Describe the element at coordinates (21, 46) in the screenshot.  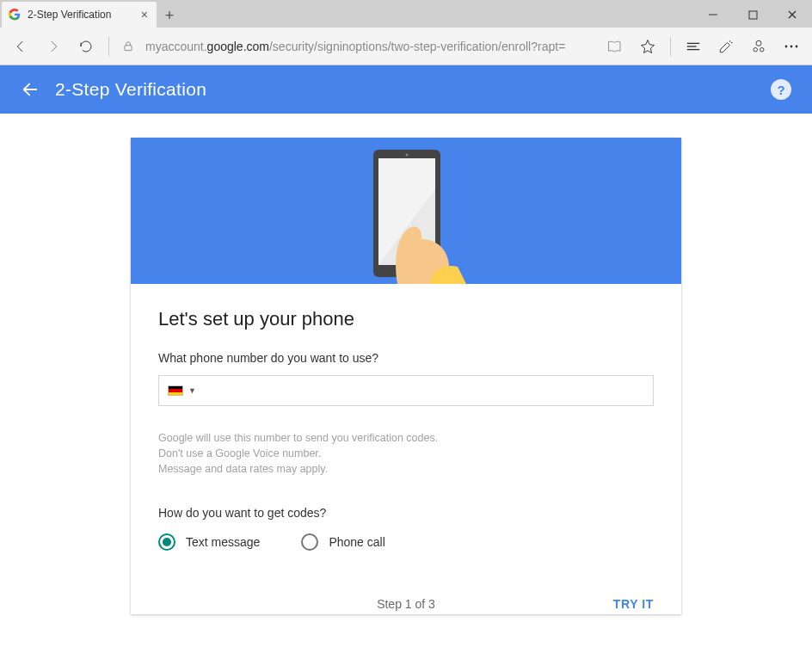
I see `nav-back-button` at that location.